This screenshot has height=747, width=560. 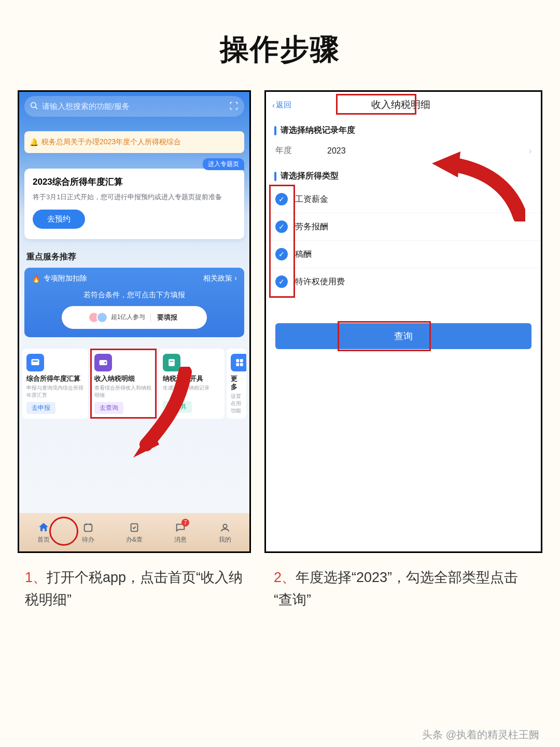 I want to click on special-deduction-card: 🔥 专项附加扣除 相关政策 › 若符合条件，您可点击下方填报 超1亿人参与 要填…, so click(x=134, y=302).